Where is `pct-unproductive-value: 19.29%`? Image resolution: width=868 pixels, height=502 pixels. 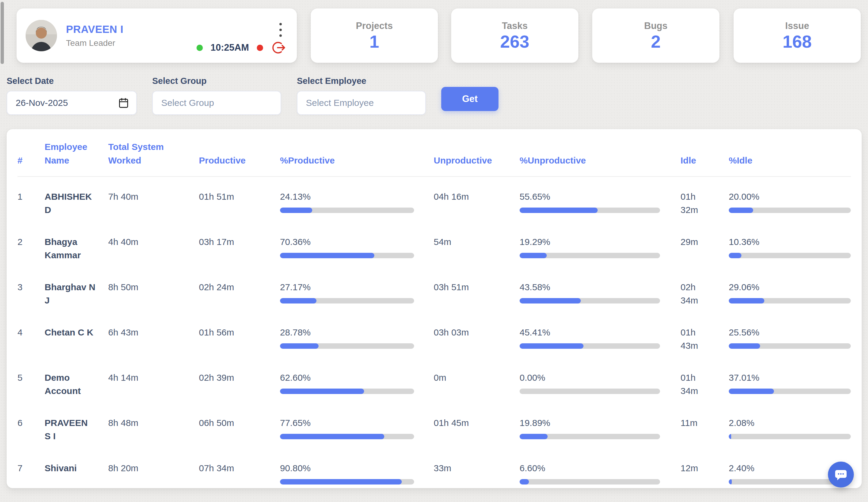
pct-unproductive-value: 19.29% is located at coordinates (600, 242).